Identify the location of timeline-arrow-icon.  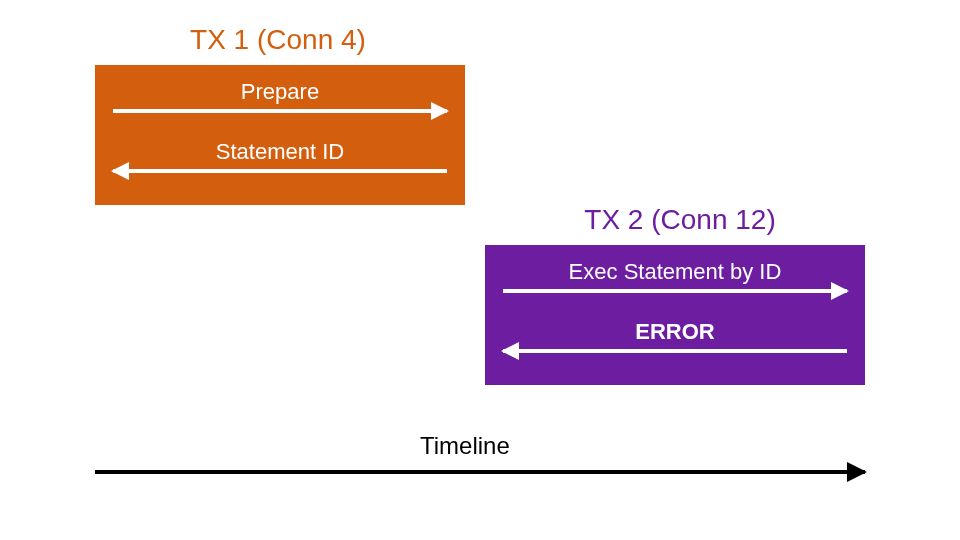
(480, 472).